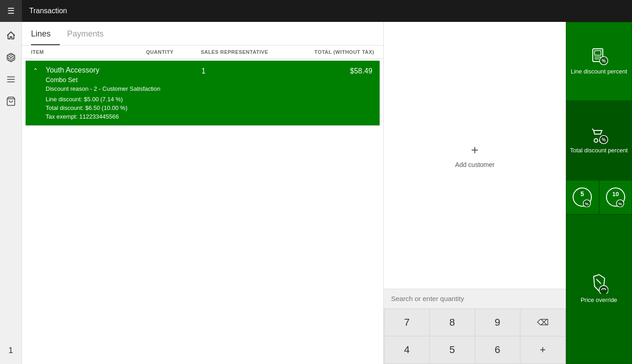  I want to click on add-customer-label: Add customer, so click(475, 165).